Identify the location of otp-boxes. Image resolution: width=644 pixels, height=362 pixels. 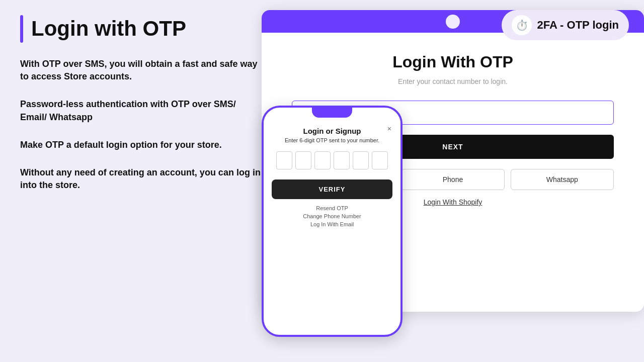
(332, 160).